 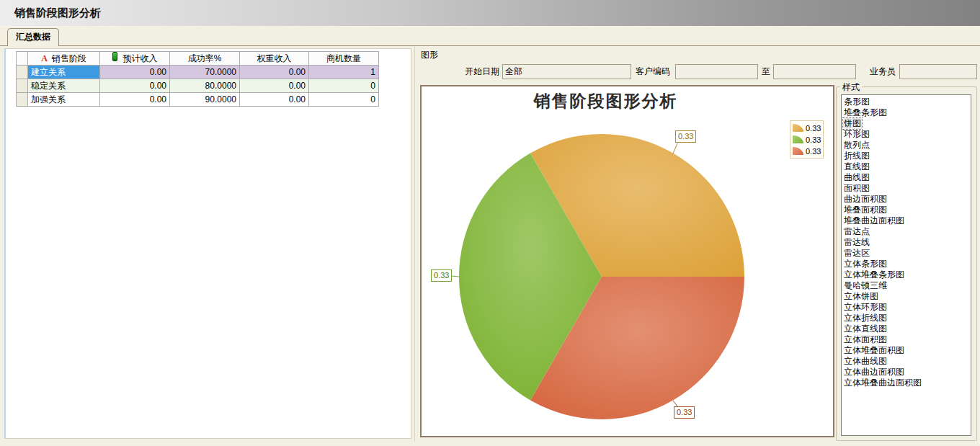 What do you see at coordinates (906, 318) in the screenshot?
I see `style-list-item: 立体折线图` at bounding box center [906, 318].